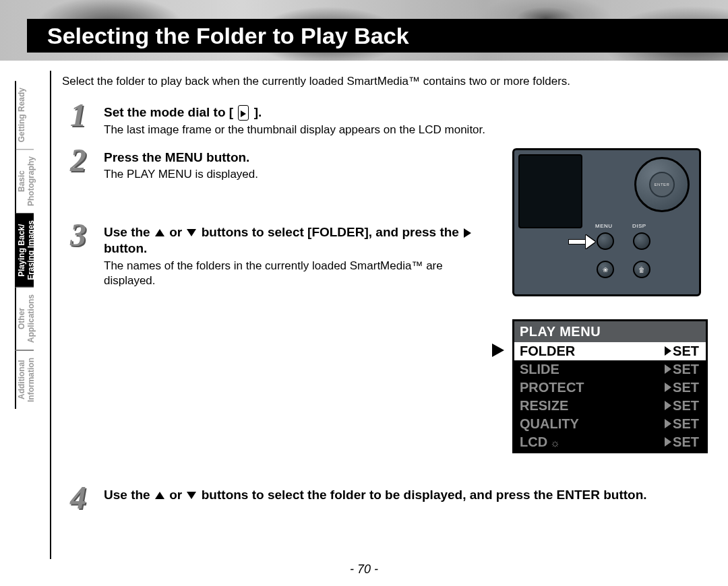 This screenshot has height=586, width=728. Describe the element at coordinates (610, 424) in the screenshot. I see `play-menu-row: QUALITYSET` at that location.